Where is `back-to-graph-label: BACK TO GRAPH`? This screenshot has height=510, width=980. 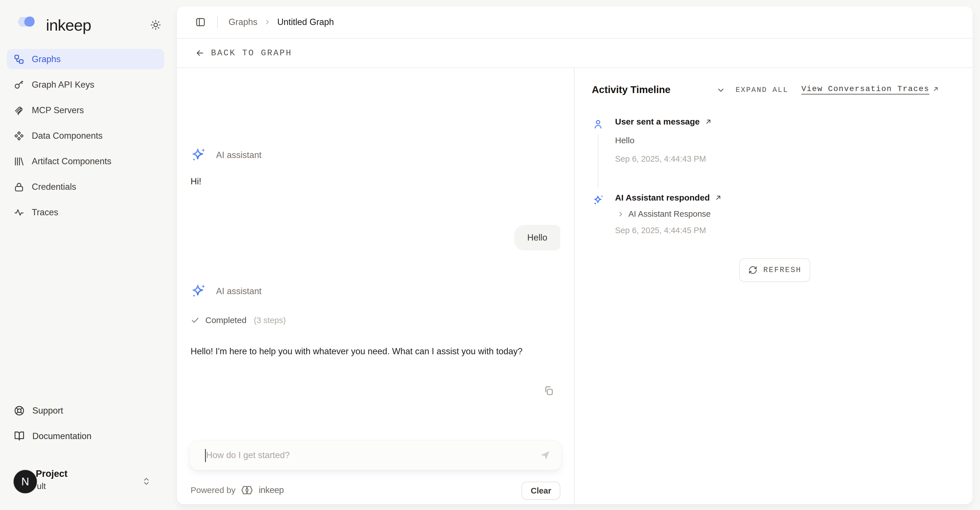
back-to-graph-label: BACK TO GRAPH is located at coordinates (252, 53).